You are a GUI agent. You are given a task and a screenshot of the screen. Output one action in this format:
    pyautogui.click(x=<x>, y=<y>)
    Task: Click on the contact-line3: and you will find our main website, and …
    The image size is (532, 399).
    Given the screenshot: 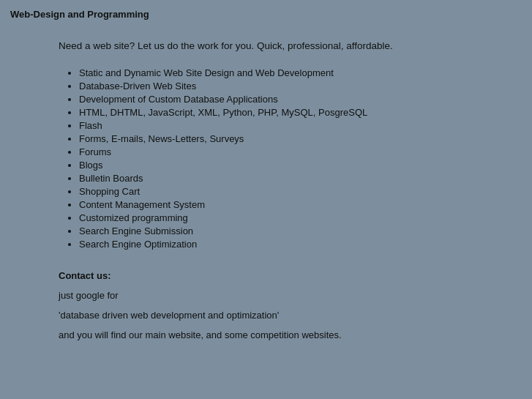 What is the action you would take?
    pyautogui.click(x=274, y=335)
    